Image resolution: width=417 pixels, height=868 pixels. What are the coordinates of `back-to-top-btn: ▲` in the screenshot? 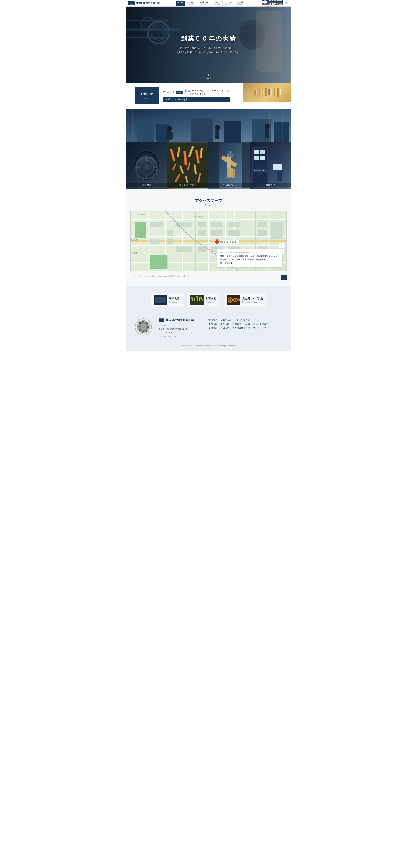 It's located at (284, 278).